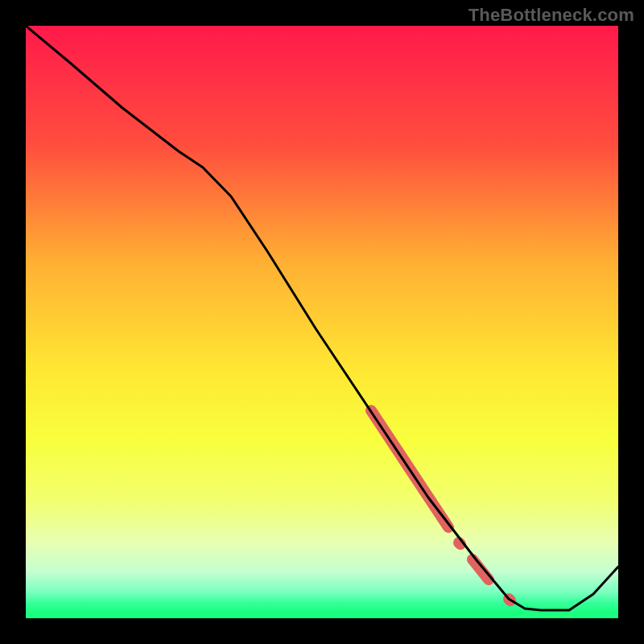 Image resolution: width=644 pixels, height=644 pixels. Describe the element at coordinates (551, 15) in the screenshot. I see `watermark-text: TheBottleneck.com` at that location.